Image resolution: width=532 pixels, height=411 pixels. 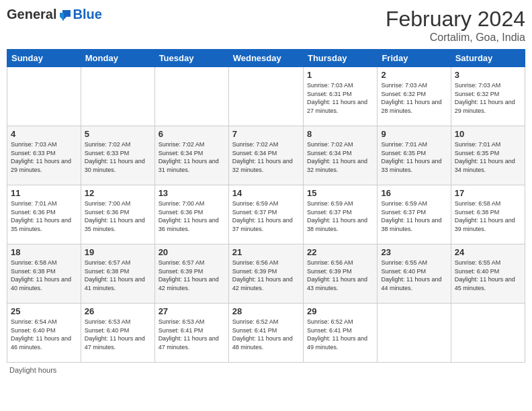 What do you see at coordinates (44, 253) in the screenshot?
I see `day-number: 18` at bounding box center [44, 253].